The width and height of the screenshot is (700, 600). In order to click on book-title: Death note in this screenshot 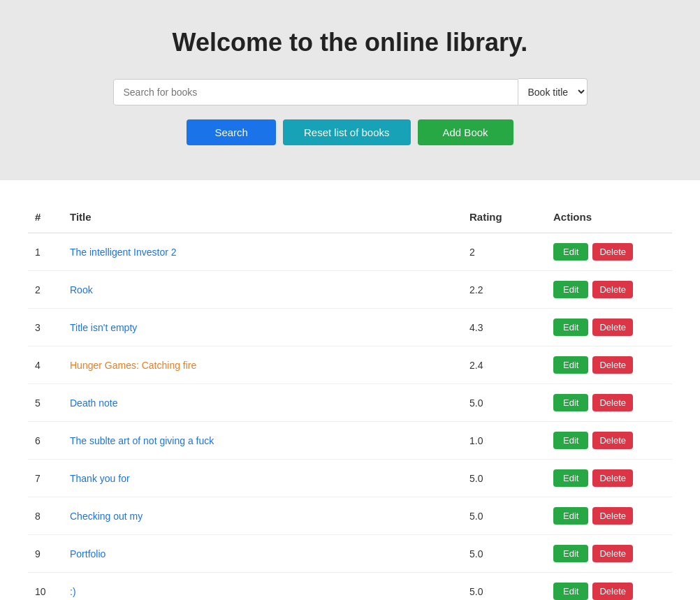, I will do `click(263, 403)`.